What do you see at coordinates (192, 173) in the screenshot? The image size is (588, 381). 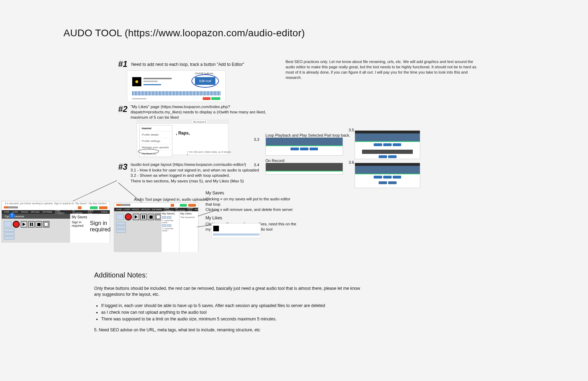 I see `section-3: #3 /audio-tool page layout (https://www.…` at bounding box center [192, 173].